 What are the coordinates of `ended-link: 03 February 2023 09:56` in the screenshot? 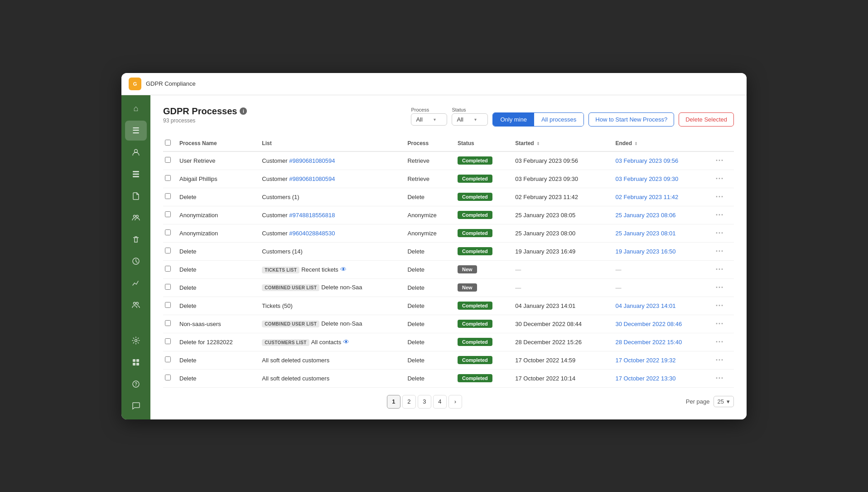 It's located at (647, 161).